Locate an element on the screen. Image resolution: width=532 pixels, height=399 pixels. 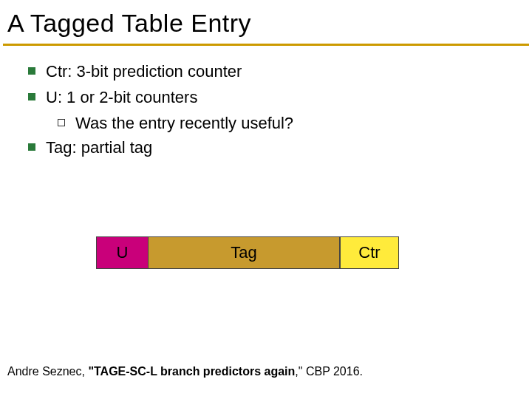
bullet-hollow-square-icon is located at coordinates (61, 123).